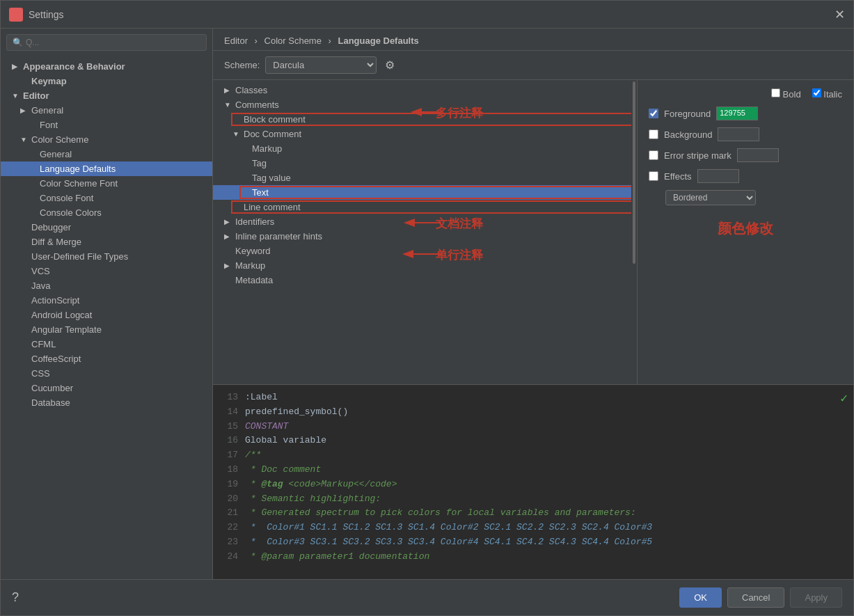 The image size is (854, 616). I want to click on breadcrumb-color-scheme: Color Scheme, so click(293, 40).